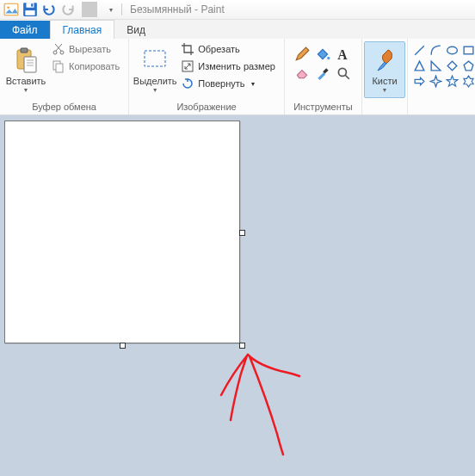  I want to click on app-icon, so click(11, 9).